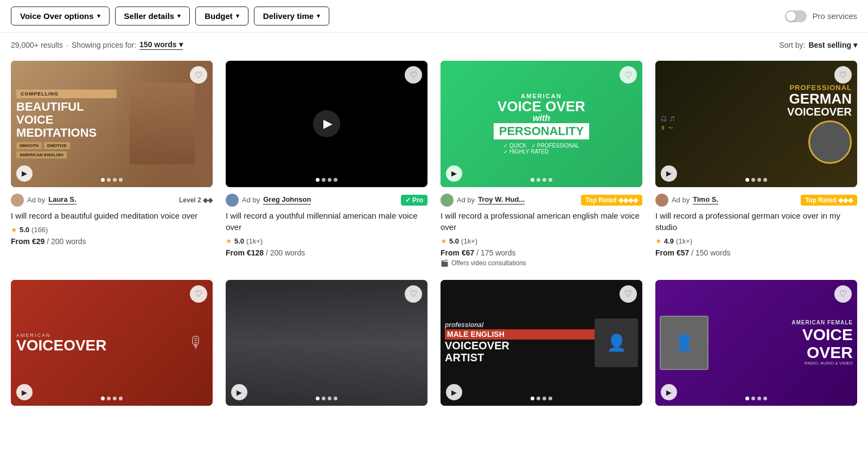 Image resolution: width=868 pixels, height=460 pixels. What do you see at coordinates (612, 200) in the screenshot?
I see `top-rated-badge: Top Rated ◆◆◆◆` at bounding box center [612, 200].